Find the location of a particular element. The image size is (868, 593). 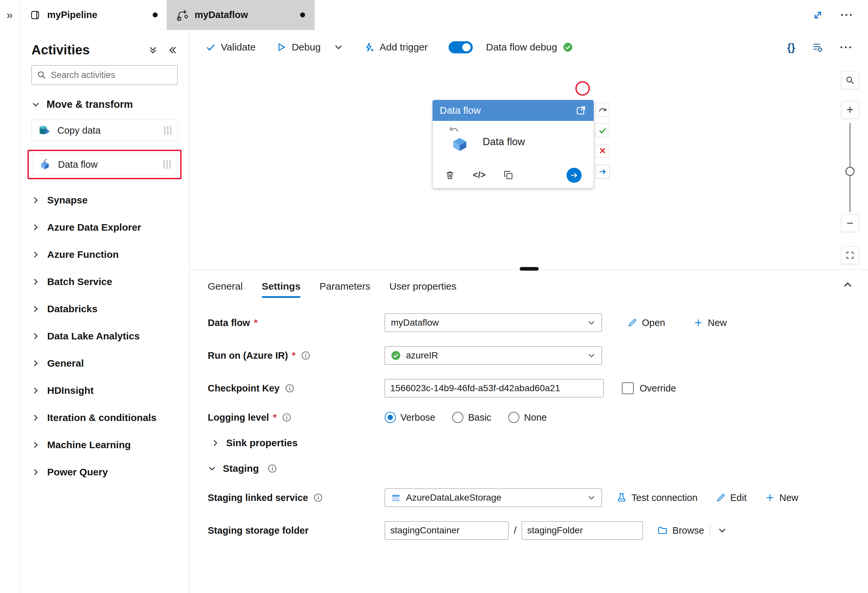

staging-container-input is located at coordinates (447, 530).